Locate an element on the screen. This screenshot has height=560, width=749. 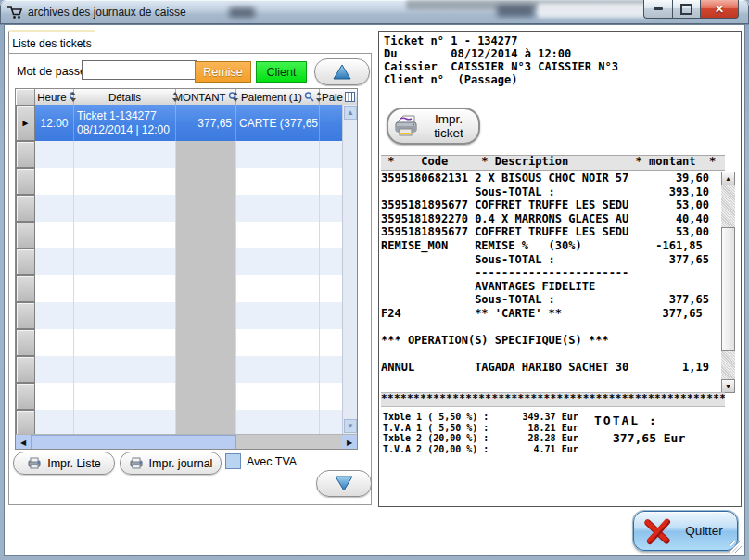
ticket-header-lines-item: Ticket n° 1 - 134277 is located at coordinates (501, 41).